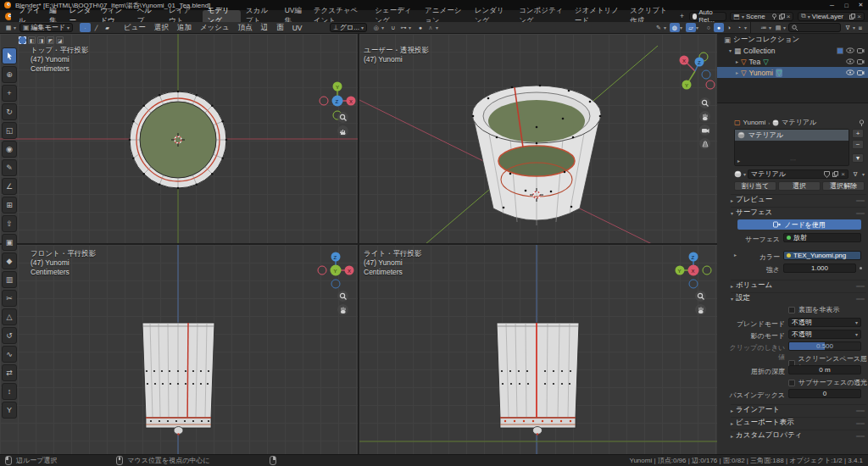 The width and height of the screenshot is (868, 466). What do you see at coordinates (222, 16) in the screenshot?
I see `workspace-modeling: モデリング` at bounding box center [222, 16].